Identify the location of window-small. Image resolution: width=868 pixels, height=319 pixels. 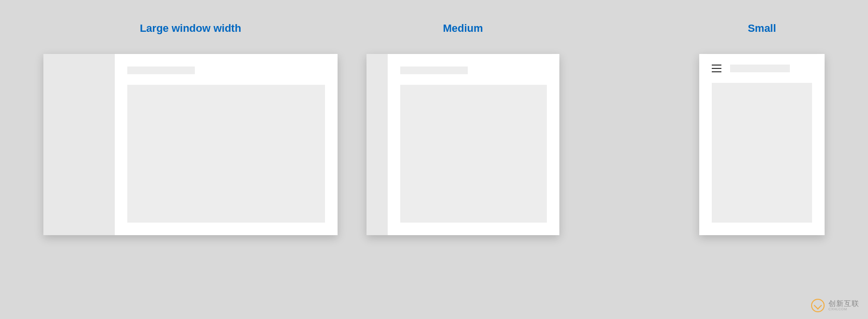
(762, 145).